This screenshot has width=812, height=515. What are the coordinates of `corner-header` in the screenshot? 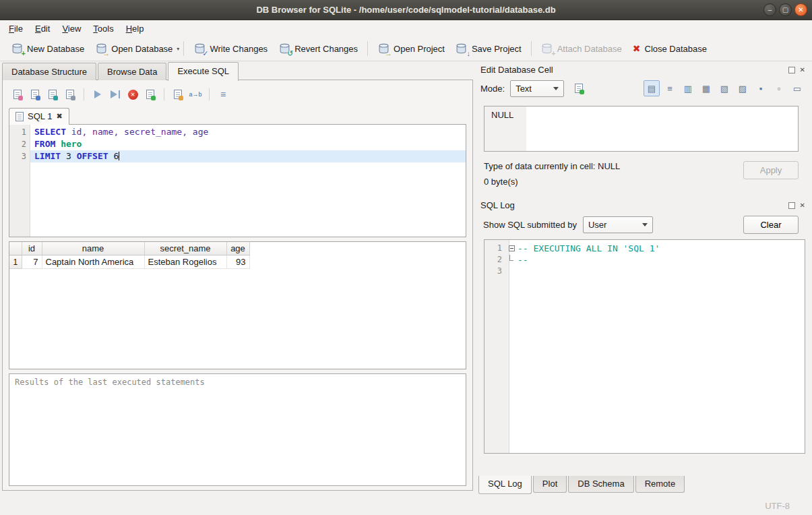 It's located at (15, 249).